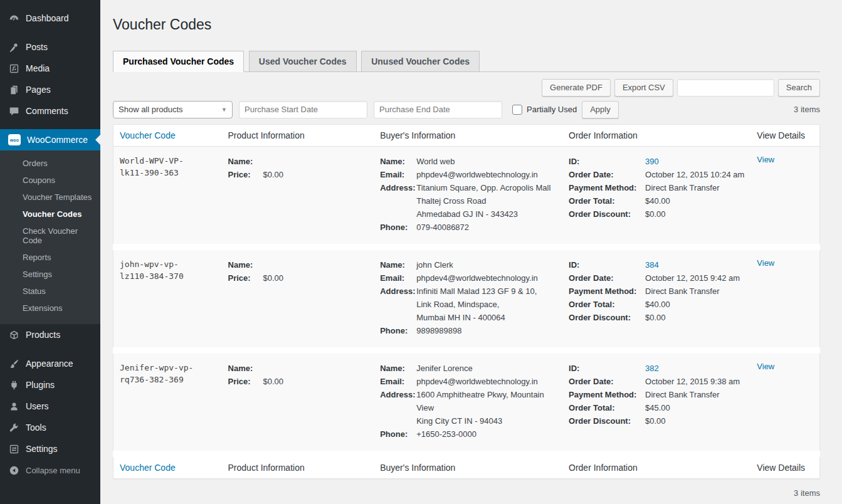 This screenshot has width=842, height=504. Describe the element at coordinates (158, 167) in the screenshot. I see `voucher-code: World-WPV-VP-lk11-390-363` at that location.